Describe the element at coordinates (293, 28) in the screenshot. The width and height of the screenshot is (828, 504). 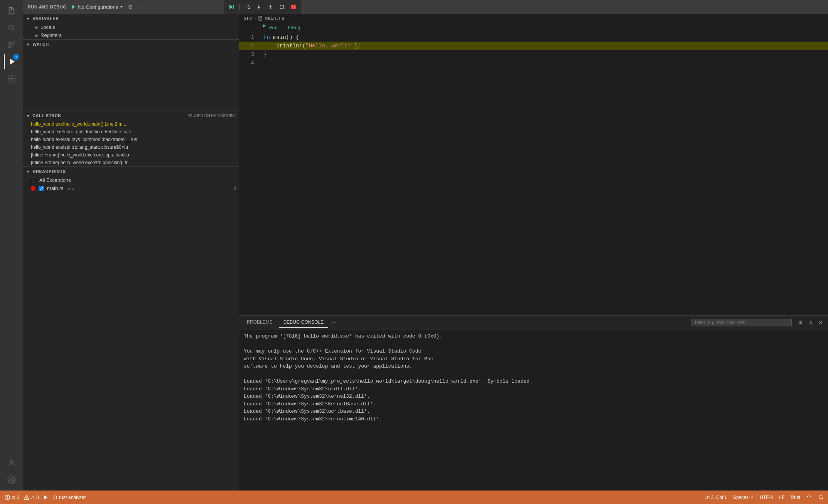
I see `debug-link: Debug` at that location.